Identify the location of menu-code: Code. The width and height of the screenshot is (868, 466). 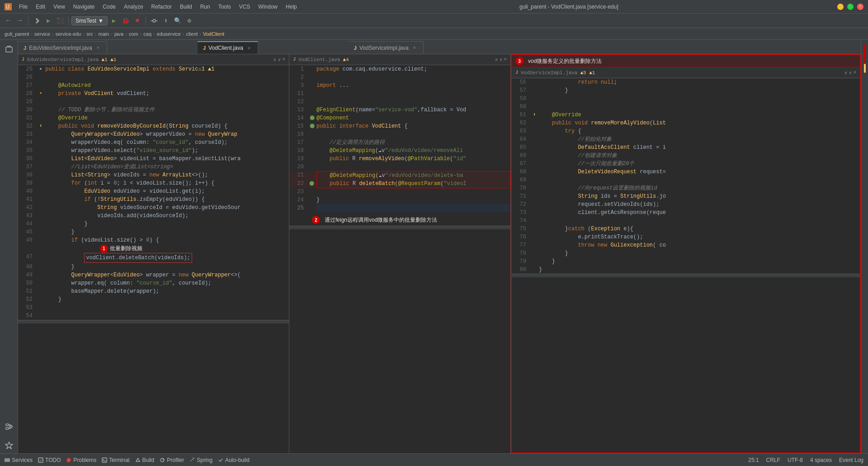
(109, 7).